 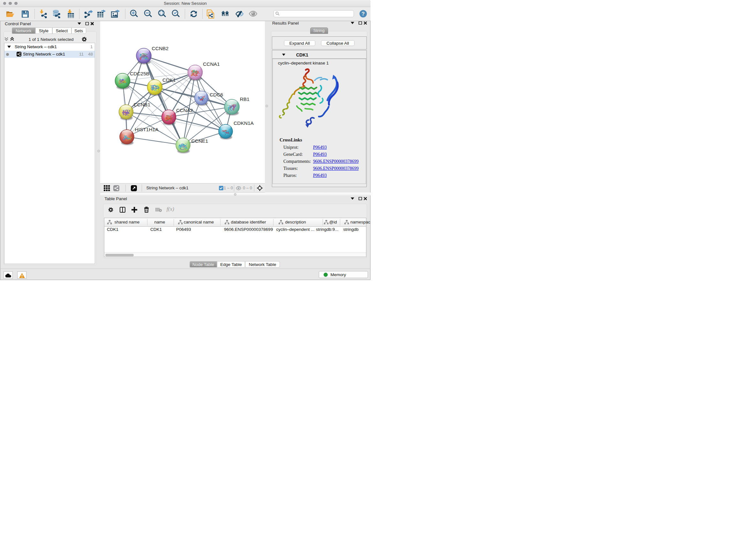 I want to click on svg-text: CCNB1, so click(x=142, y=105).